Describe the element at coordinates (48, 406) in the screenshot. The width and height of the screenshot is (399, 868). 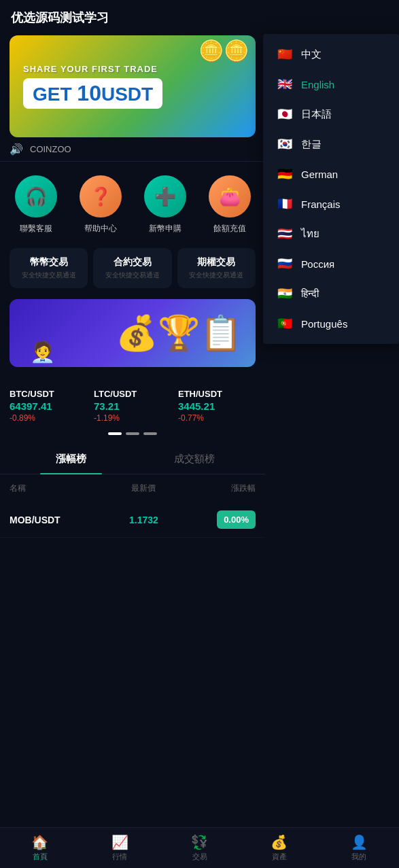
I see `ticker-btc-price: 64397.41` at that location.